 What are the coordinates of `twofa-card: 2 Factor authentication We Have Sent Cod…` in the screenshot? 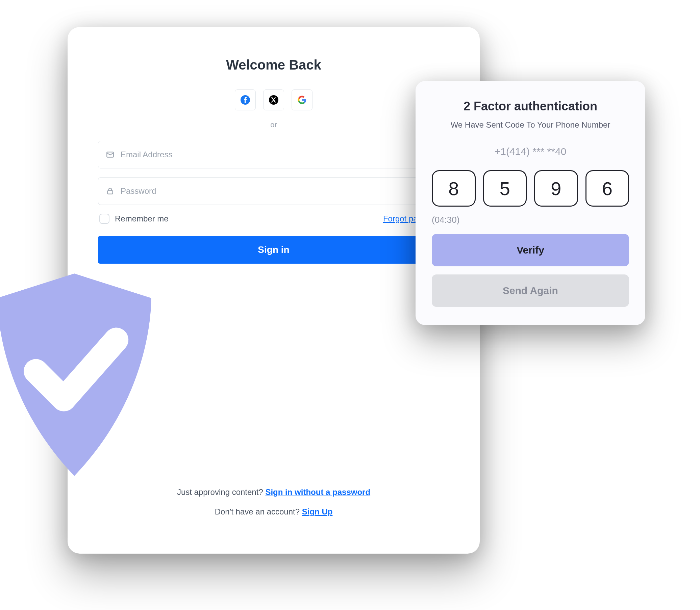 It's located at (530, 203).